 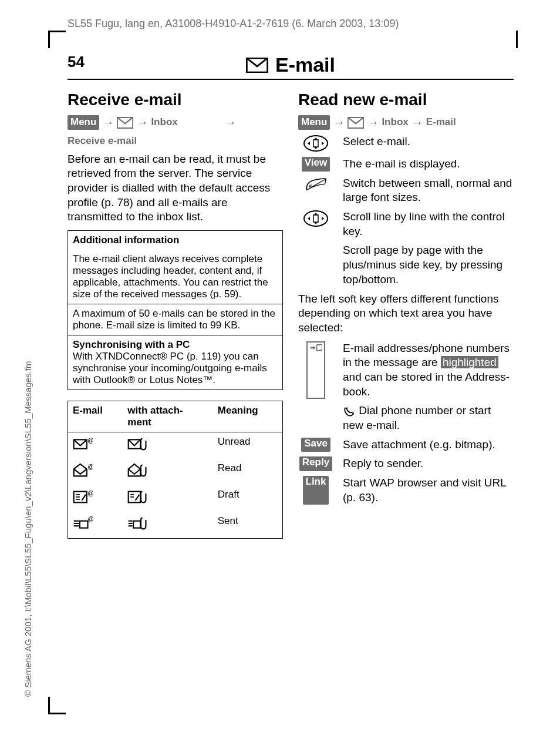 I want to click on table-row: @ Unread, so click(x=176, y=446).